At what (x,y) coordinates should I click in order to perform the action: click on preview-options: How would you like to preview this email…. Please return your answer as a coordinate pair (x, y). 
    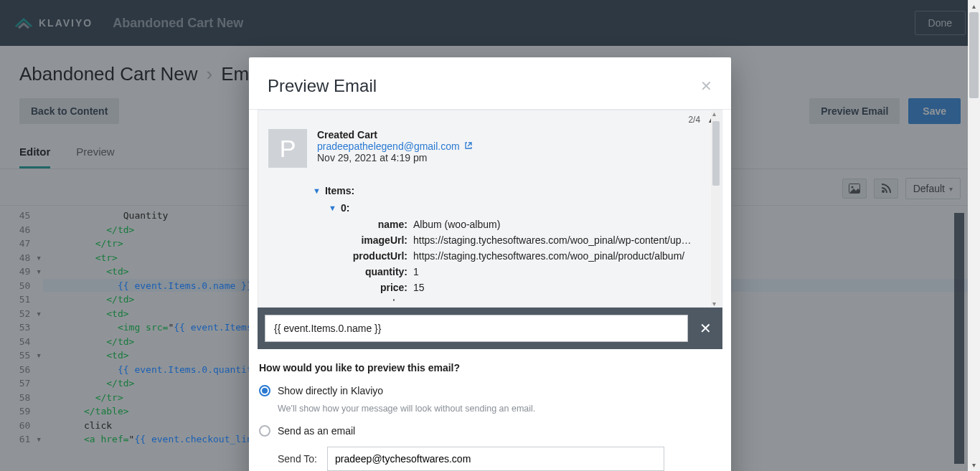
    Looking at the image, I should click on (490, 410).